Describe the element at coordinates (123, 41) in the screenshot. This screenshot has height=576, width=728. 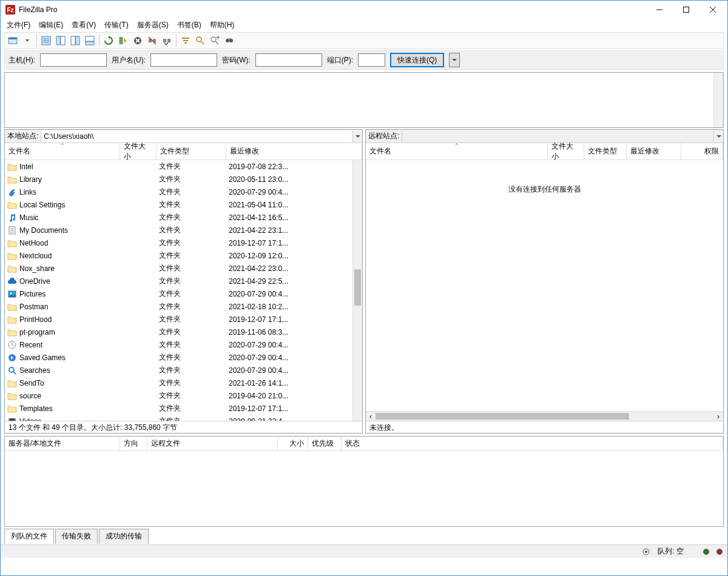
I see `process-queue-icon` at that location.